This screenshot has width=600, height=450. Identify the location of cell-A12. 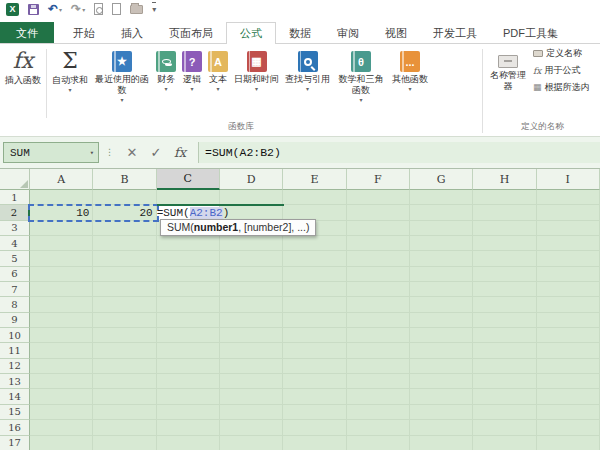
(62, 366).